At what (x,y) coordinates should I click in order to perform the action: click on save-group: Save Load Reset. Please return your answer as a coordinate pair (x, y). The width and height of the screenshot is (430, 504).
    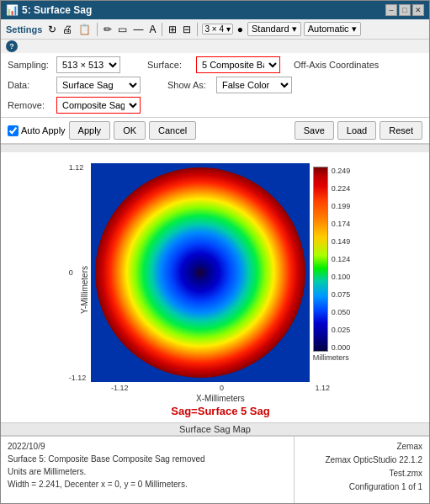
    Looking at the image, I should click on (358, 130).